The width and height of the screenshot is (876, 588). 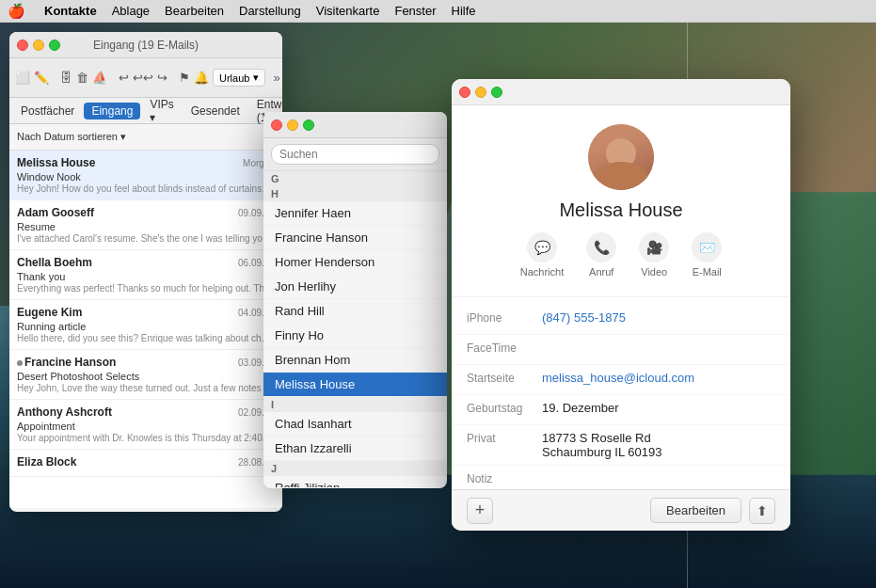 What do you see at coordinates (23, 78) in the screenshot?
I see `compose-icon: ⬜` at bounding box center [23, 78].